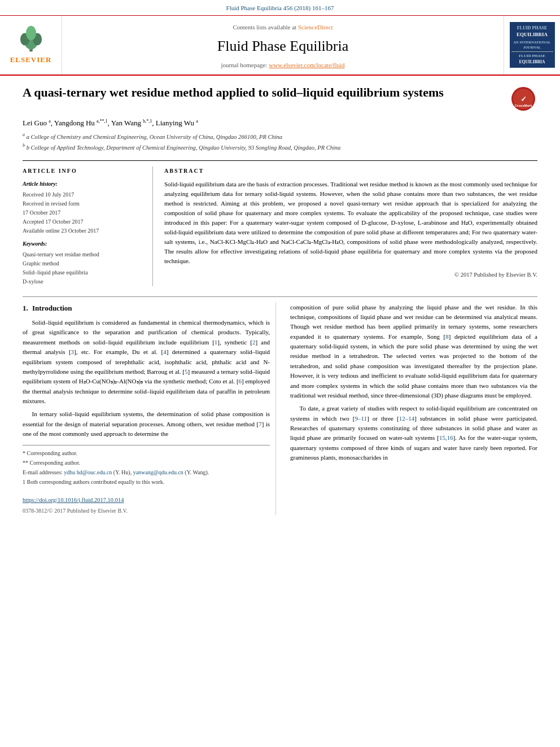  What do you see at coordinates (73, 500) in the screenshot?
I see `doi-link: https://doi.org/10.1016/j.fluid.2017.10.…` at bounding box center [73, 500].